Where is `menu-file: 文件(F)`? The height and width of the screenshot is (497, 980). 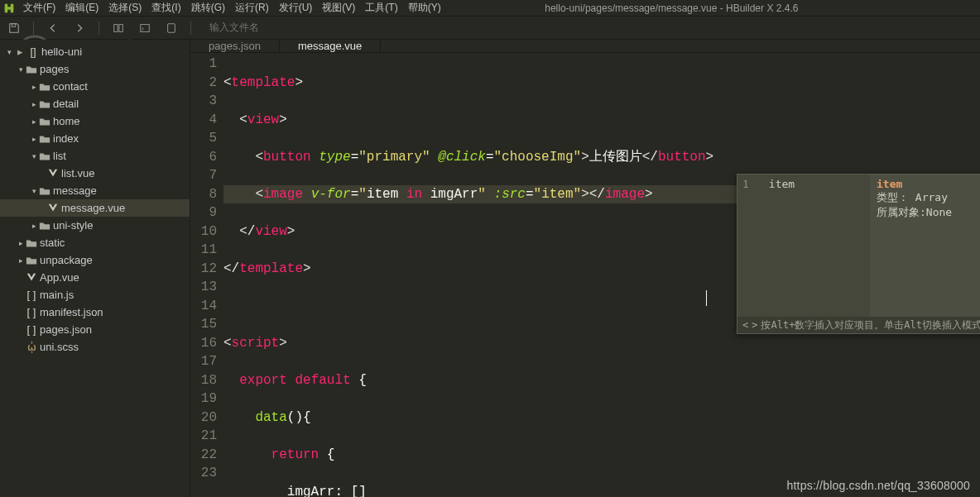
menu-file: 文件(F) is located at coordinates (40, 8).